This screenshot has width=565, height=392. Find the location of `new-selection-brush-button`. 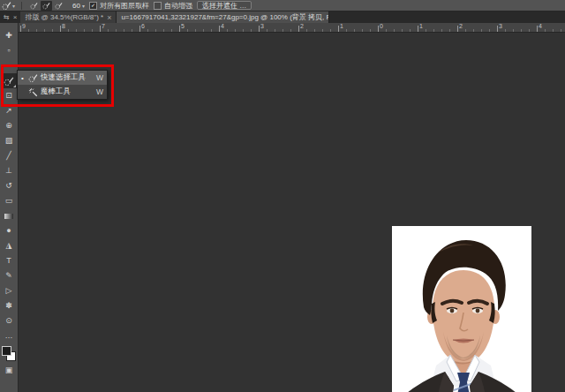

new-selection-brush-button is located at coordinates (34, 5).